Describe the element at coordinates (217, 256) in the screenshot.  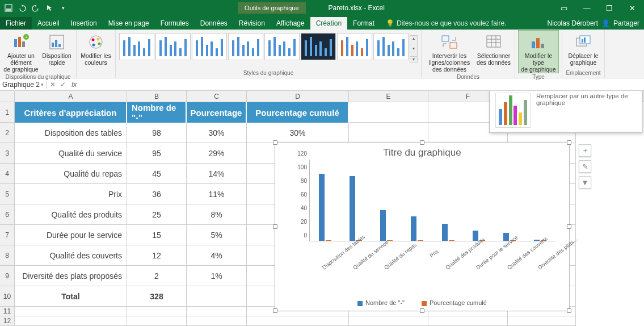
I see `cell: 4%` at that location.